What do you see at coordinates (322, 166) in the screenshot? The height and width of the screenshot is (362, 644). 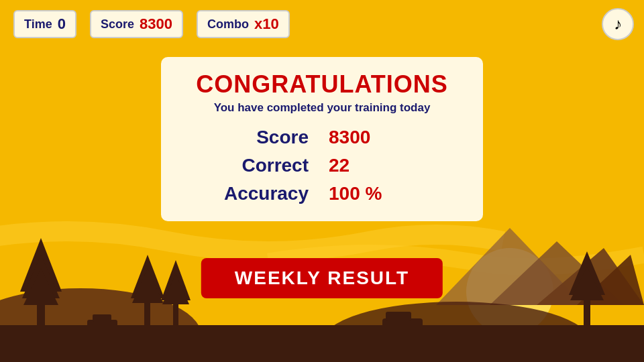 I see `stats-grid: Score 8300 Correct 22 Accuracy 100 %` at bounding box center [322, 166].